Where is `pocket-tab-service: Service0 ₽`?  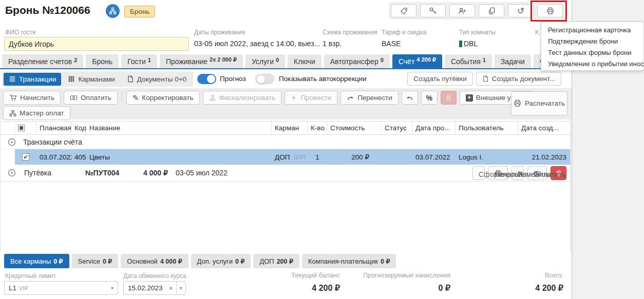
pocket-tab-service: Service0 ₽ is located at coordinates (96, 261).